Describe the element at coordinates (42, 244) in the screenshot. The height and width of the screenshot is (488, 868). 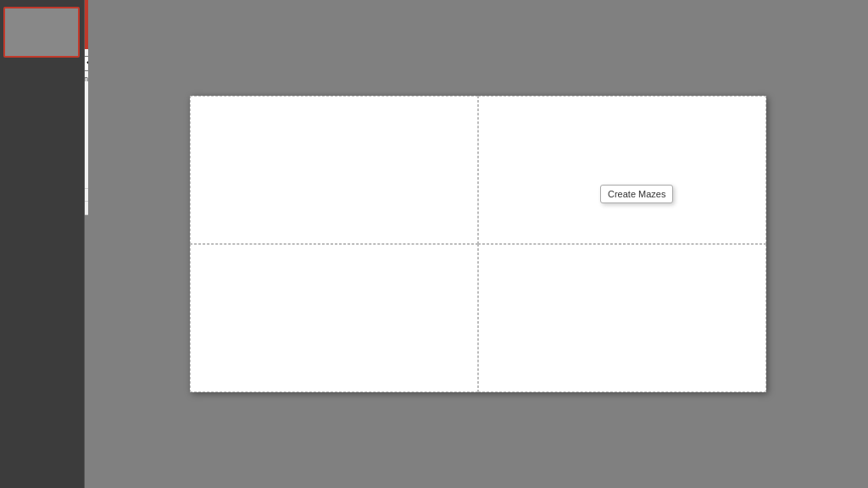
I see `slides-panel` at that location.